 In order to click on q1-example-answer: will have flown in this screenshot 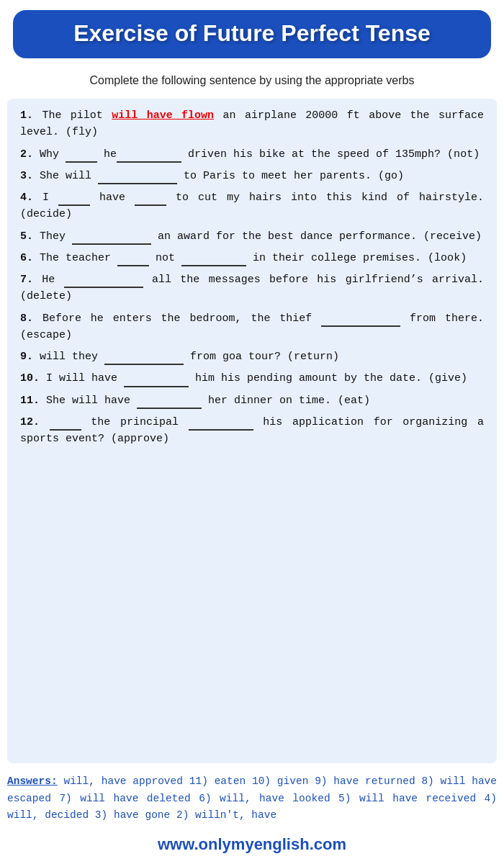, I will do `click(163, 115)`.